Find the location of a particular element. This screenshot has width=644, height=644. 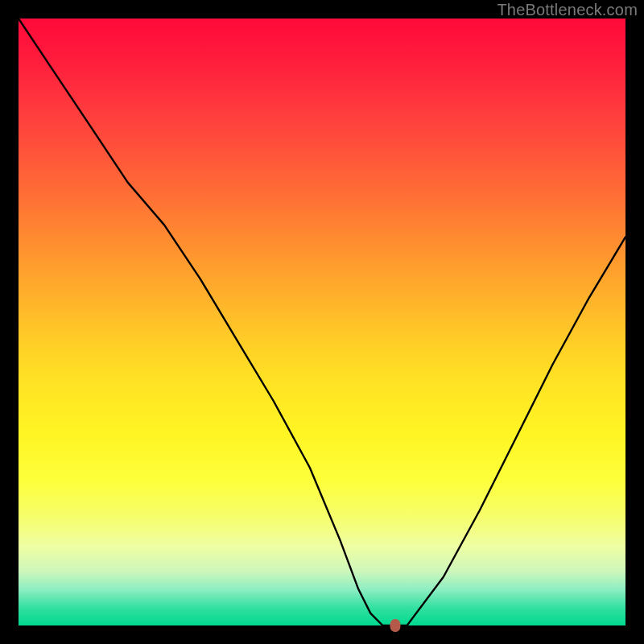

optimal-point-marker is located at coordinates (394, 625).